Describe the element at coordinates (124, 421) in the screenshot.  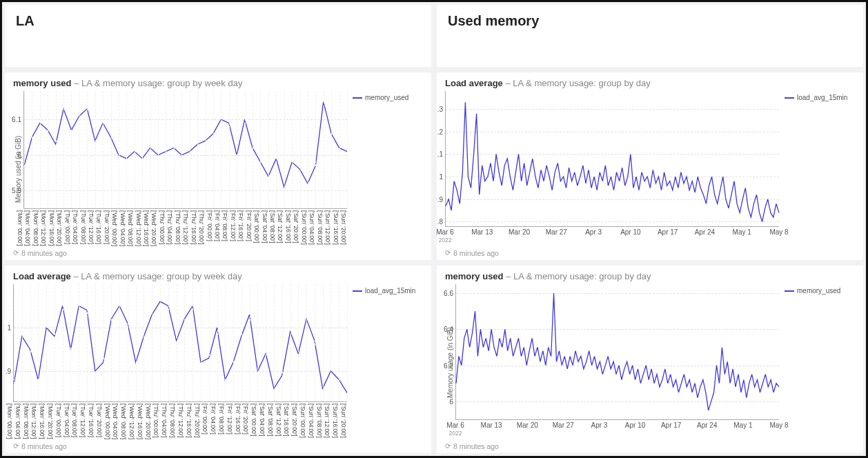
I see `x-tick: ['Wed' '08:00']` at that location.